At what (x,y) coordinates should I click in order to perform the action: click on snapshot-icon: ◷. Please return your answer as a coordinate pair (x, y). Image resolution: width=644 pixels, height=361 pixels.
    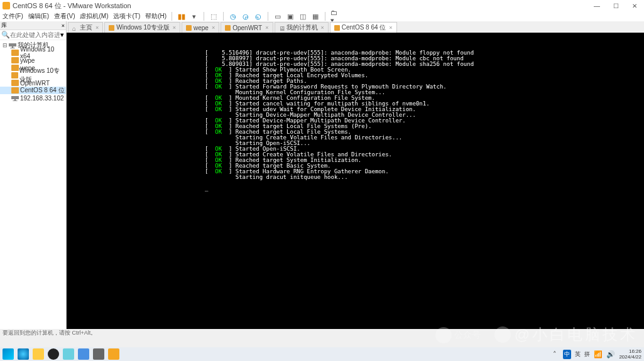
    Looking at the image, I should click on (233, 16).